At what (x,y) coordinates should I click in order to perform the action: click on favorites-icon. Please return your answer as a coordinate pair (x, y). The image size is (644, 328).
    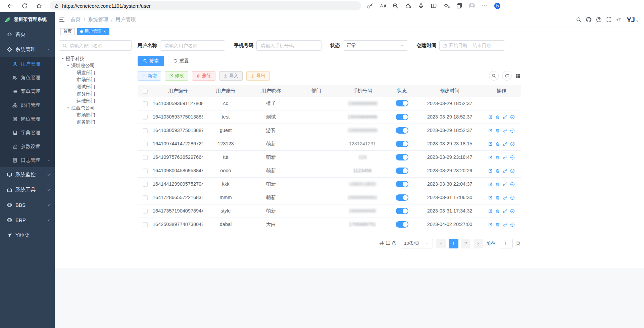
    Looking at the image, I should click on (446, 6).